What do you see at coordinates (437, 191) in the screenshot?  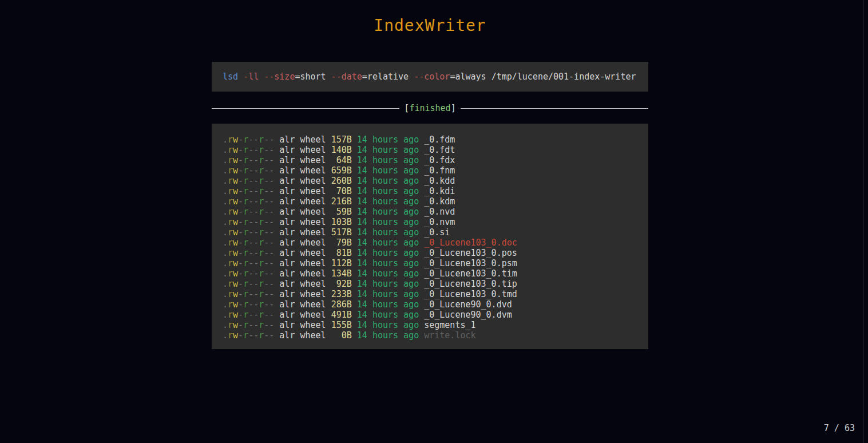 I see `file-name: _0.kdi` at bounding box center [437, 191].